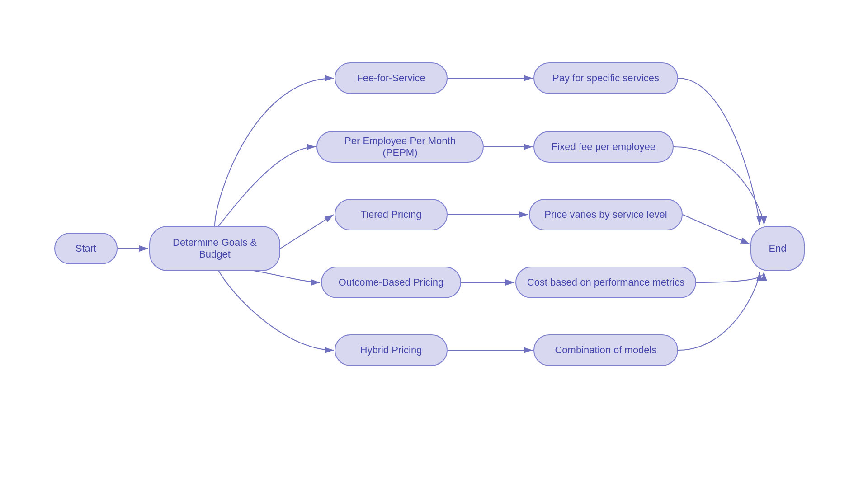 Image resolution: width=868 pixels, height=488 pixels. What do you see at coordinates (778, 249) in the screenshot?
I see `end-node: End` at bounding box center [778, 249].